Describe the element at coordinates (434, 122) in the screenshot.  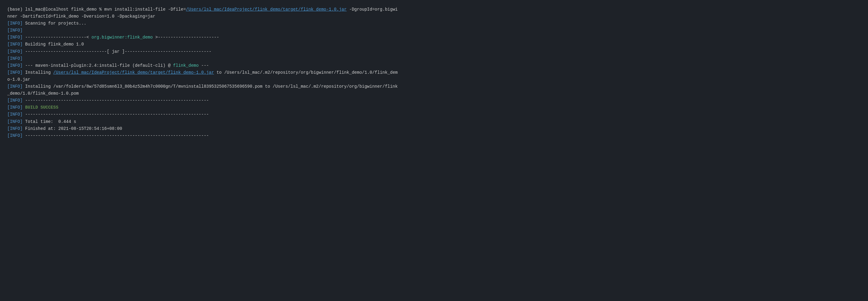
I see `terminal-line-total-time: [INFO] Total time: 0.444 s` at that location.